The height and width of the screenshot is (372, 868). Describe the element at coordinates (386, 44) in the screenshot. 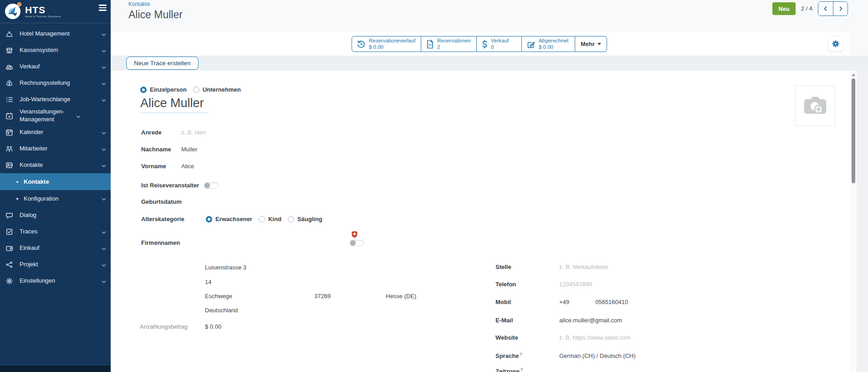

I see `stat-reservationeverlauf-button: Reservationeverlauf $ 0.00` at that location.